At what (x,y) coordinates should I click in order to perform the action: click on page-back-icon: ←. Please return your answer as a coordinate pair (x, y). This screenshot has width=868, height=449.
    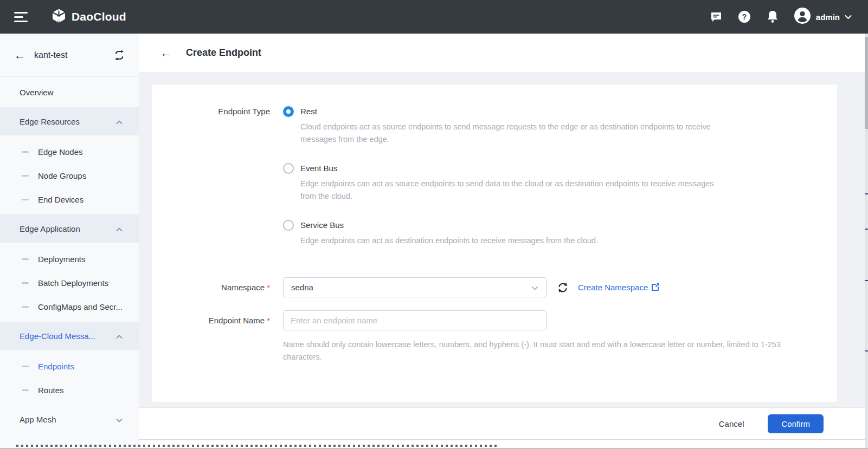
    Looking at the image, I should click on (166, 53).